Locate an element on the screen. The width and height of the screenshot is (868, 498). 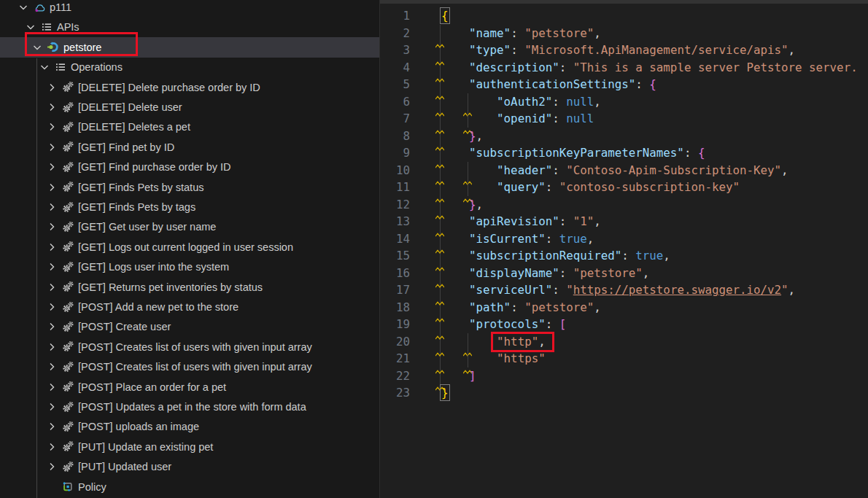
code-line-23: } is located at coordinates (649, 393).